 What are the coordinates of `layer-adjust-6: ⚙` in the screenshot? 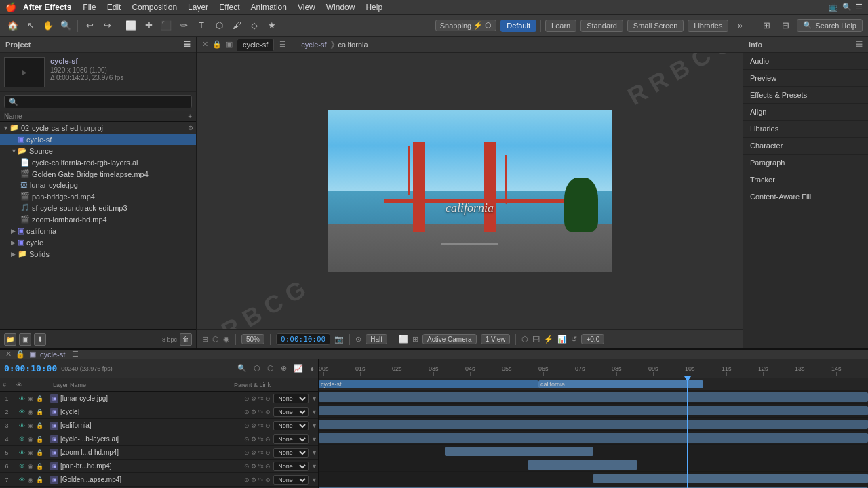 It's located at (254, 466).